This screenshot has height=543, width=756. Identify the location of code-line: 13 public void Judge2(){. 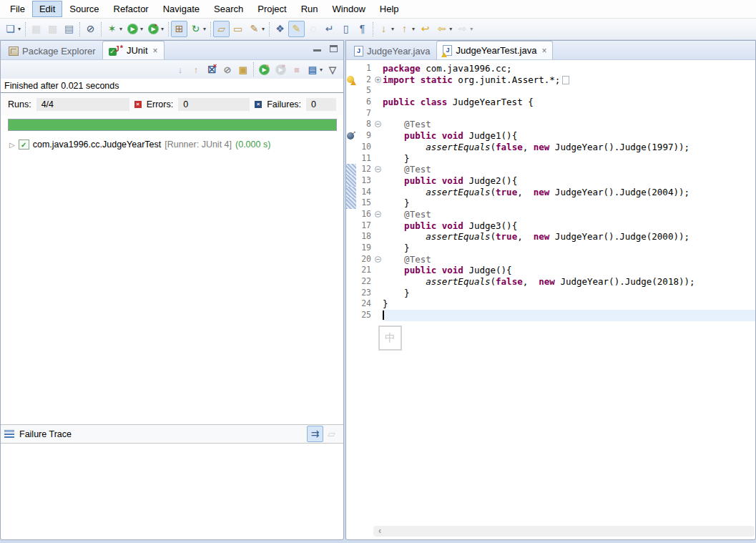
(551, 181).